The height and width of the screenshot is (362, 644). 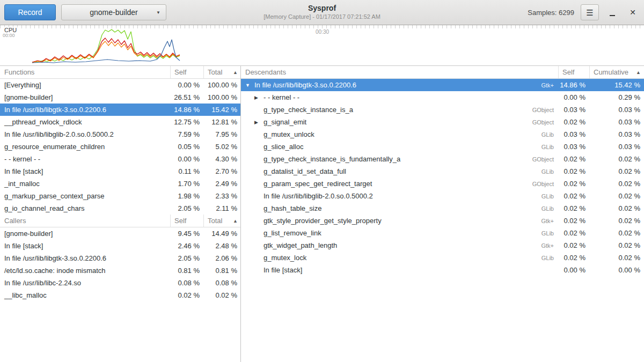 I want to click on descendants-row: g_param_spec_get_redirect_targetGObject0…, so click(x=442, y=183).